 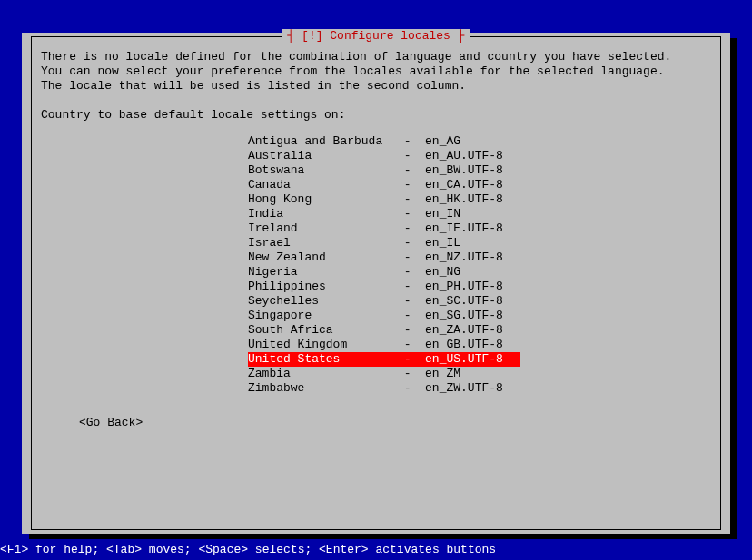 What do you see at coordinates (376, 72) in the screenshot?
I see `dialog-instructions: There is no locale defined for the combi…` at bounding box center [376, 72].